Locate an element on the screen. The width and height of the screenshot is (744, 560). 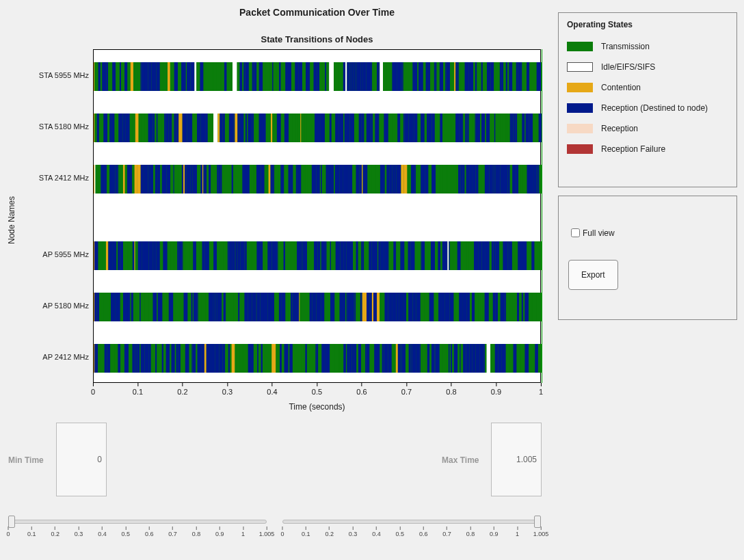
slider-tick: 0.4 is located at coordinates (376, 532).